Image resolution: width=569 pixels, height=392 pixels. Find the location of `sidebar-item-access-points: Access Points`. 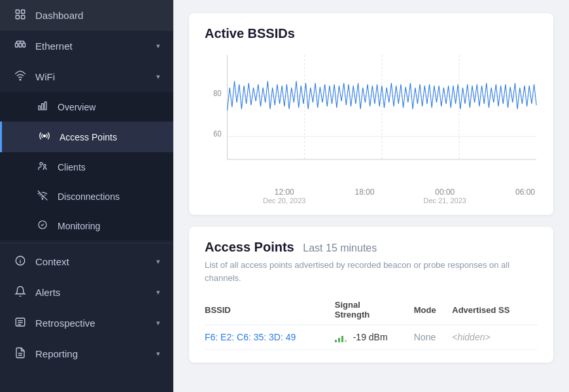

sidebar-item-access-points: Access Points is located at coordinates (86, 137).